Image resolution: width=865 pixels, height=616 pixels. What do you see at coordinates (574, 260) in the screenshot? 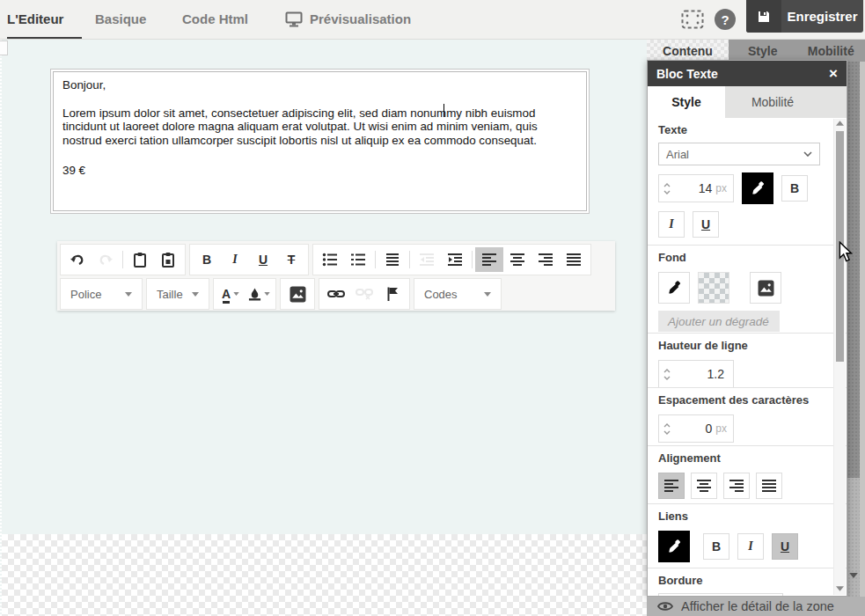
I see `align-justify-button` at bounding box center [574, 260].